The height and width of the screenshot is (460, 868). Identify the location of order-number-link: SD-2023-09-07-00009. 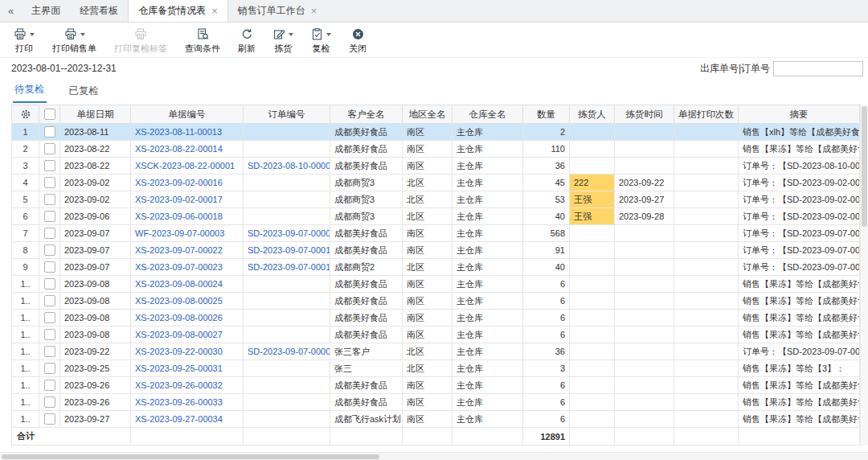
(289, 233).